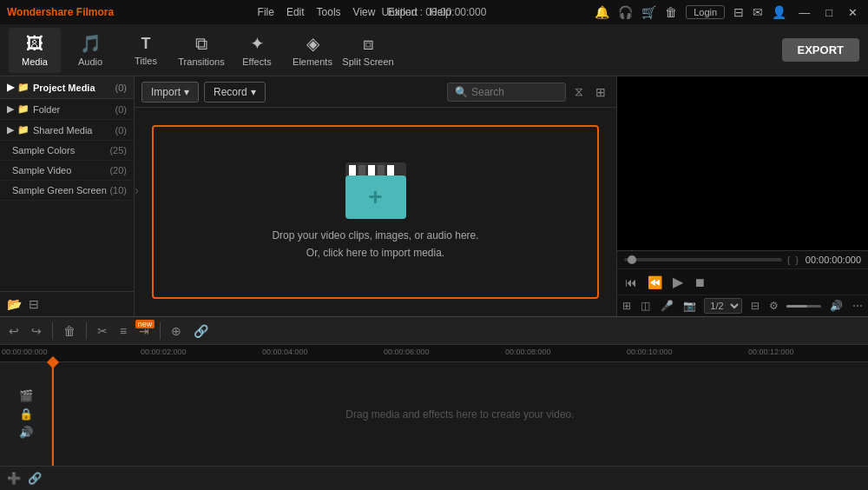  Describe the element at coordinates (68, 196) in the screenshot. I see `left-panel: ▶ 📁 Project Media (0) ▶ 📁 Folder (0) ▶ 📁` at that location.